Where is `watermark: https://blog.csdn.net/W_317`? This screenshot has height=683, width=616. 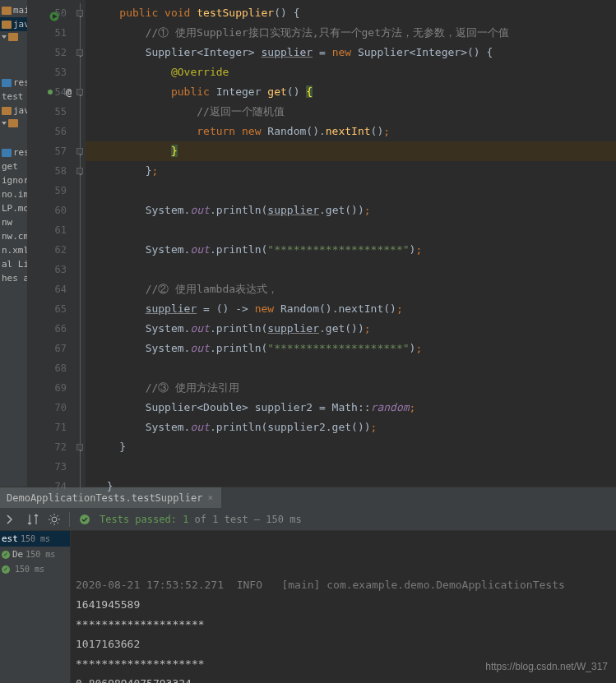
watermark: https://blog.csdn.net/W_317 is located at coordinates (546, 667).